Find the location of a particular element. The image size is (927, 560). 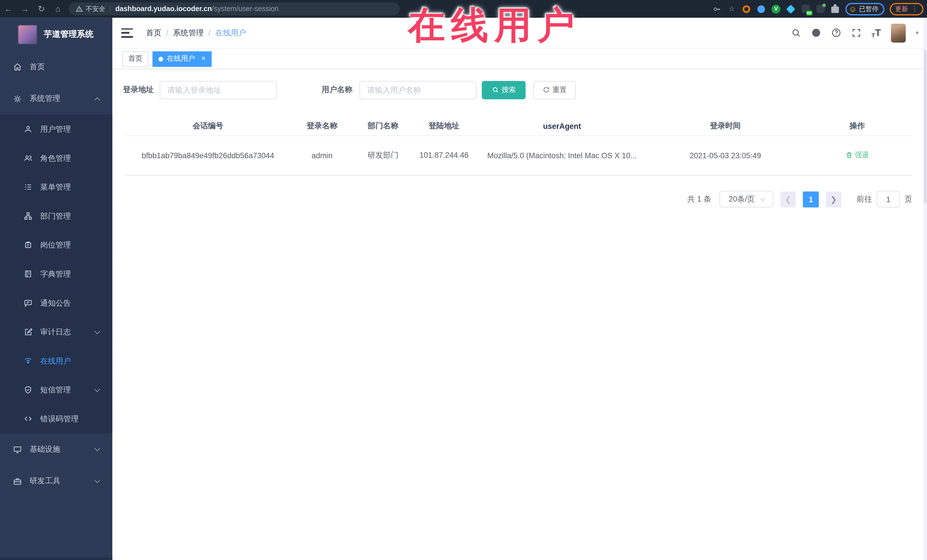

sidebar-item-sms-management: 短信管理 is located at coordinates (56, 390).